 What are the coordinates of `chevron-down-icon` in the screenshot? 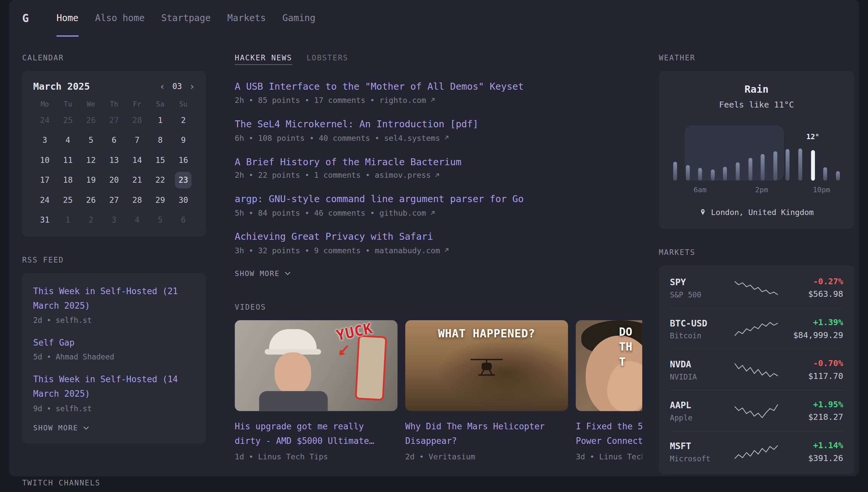 It's located at (86, 428).